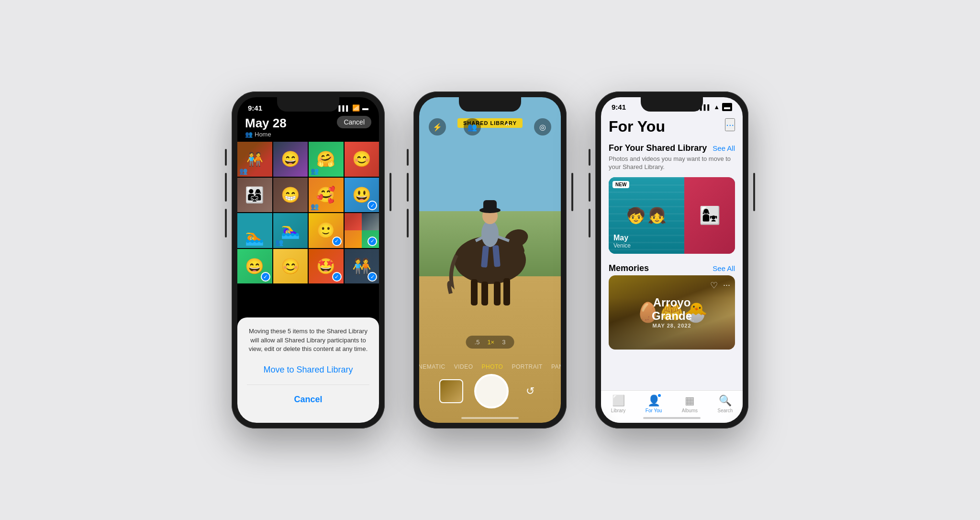 The image size is (980, 520). What do you see at coordinates (490, 260) in the screenshot?
I see `phone-2: SHARED LIBRARY ⚡ 👥 ⌃ ◎ .5 1×` at bounding box center [490, 260].